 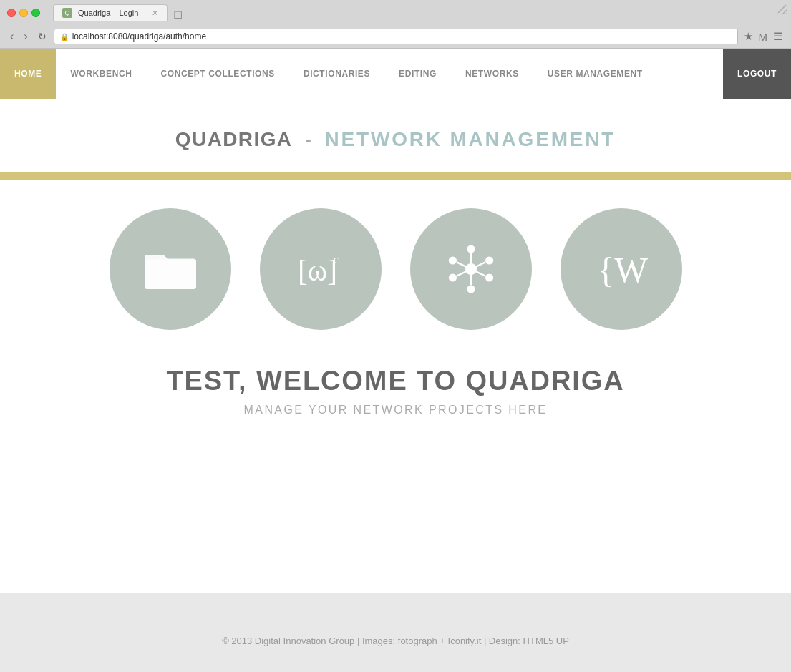 What do you see at coordinates (395, 36) in the screenshot?
I see `browser-toolbar: ‹ › ↻ 🔒 localhost:8080/quadriga/auth/hom…` at bounding box center [395, 36].